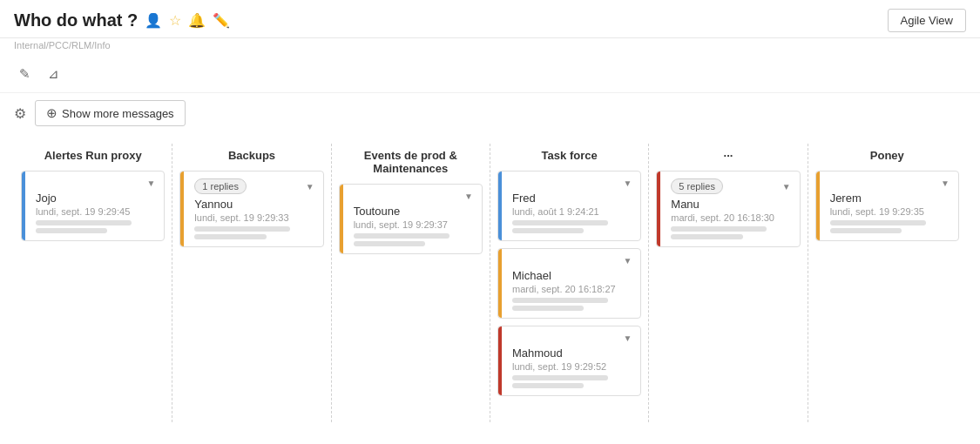 This screenshot has height=444, width=980. What do you see at coordinates (251, 157) in the screenshot?
I see `column-header-1: Backups` at bounding box center [251, 157].